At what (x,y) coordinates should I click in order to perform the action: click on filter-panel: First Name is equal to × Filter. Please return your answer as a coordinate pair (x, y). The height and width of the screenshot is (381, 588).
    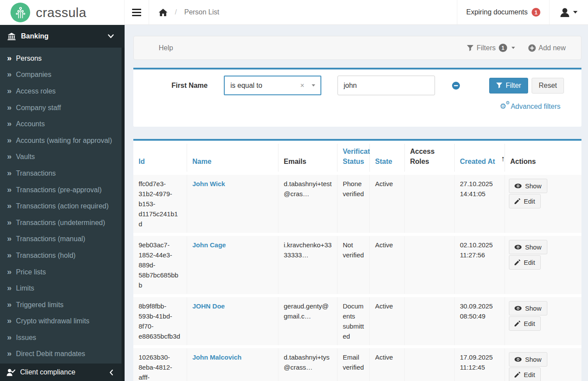
    Looking at the image, I should click on (358, 97).